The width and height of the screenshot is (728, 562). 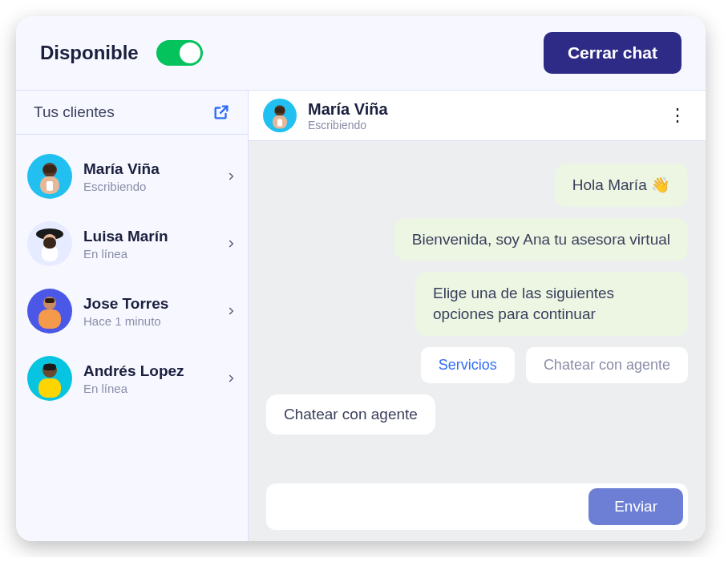 What do you see at coordinates (480, 109) in the screenshot?
I see `chat-header-name: María Viña` at bounding box center [480, 109].